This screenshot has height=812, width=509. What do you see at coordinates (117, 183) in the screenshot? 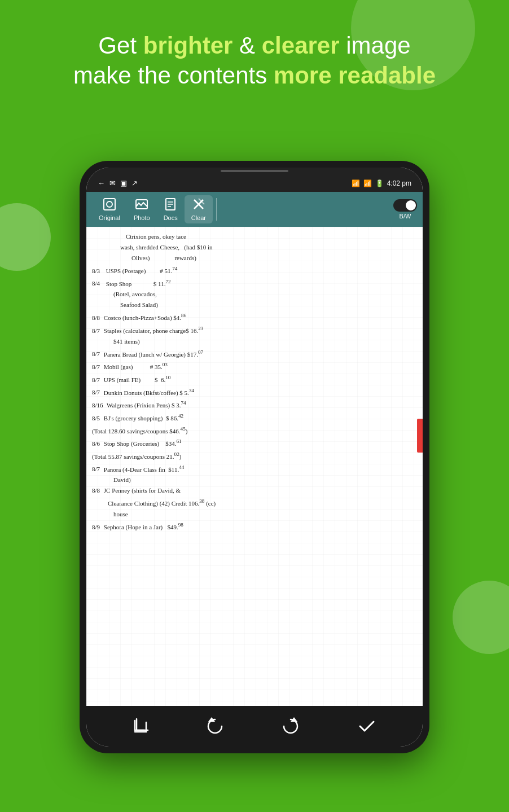
I see `status-bar-left: ← ✉ ▣ ↗` at bounding box center [117, 183].